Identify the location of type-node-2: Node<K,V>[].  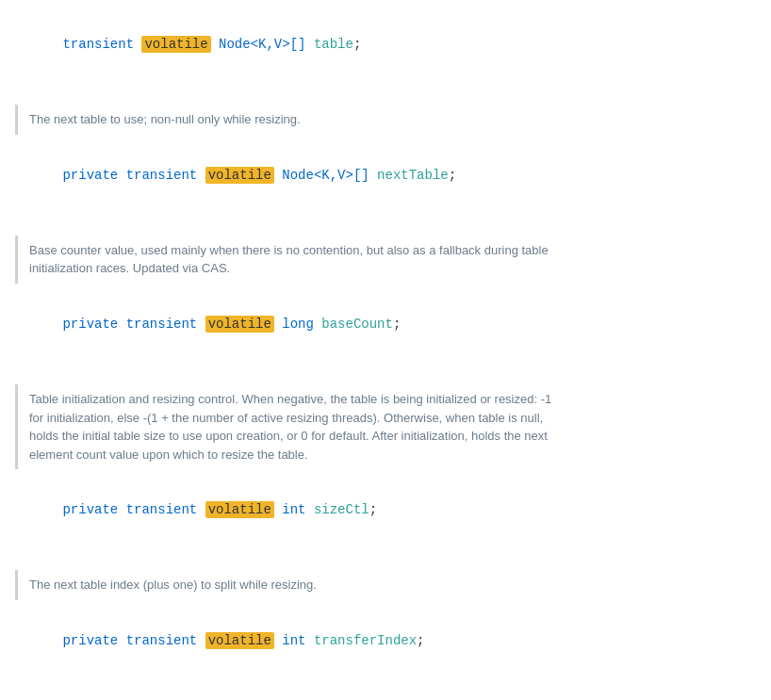
(326, 175).